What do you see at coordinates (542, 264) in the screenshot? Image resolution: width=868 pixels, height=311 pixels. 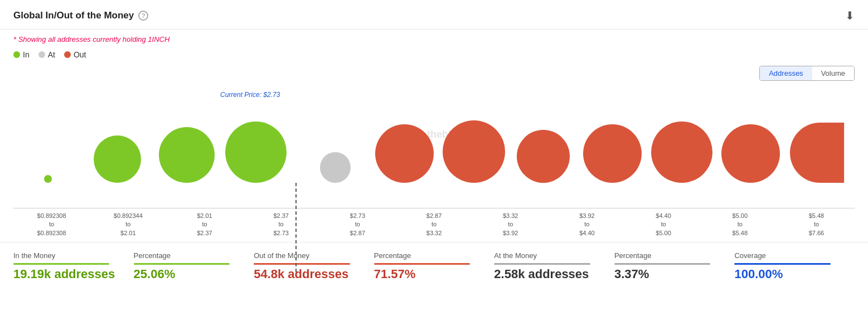 I see `stat-at-money-underline` at bounding box center [542, 264].